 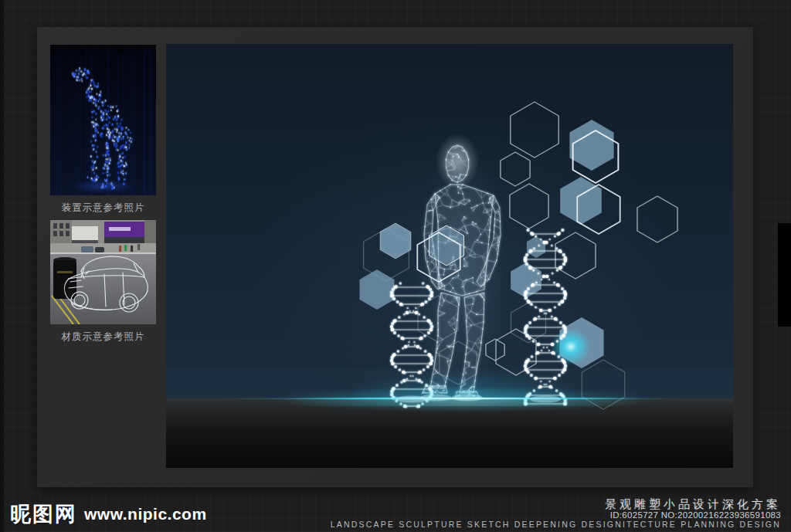 I want to click on project-title-cn: 景观雕塑小品设计深化方案, so click(x=556, y=503).